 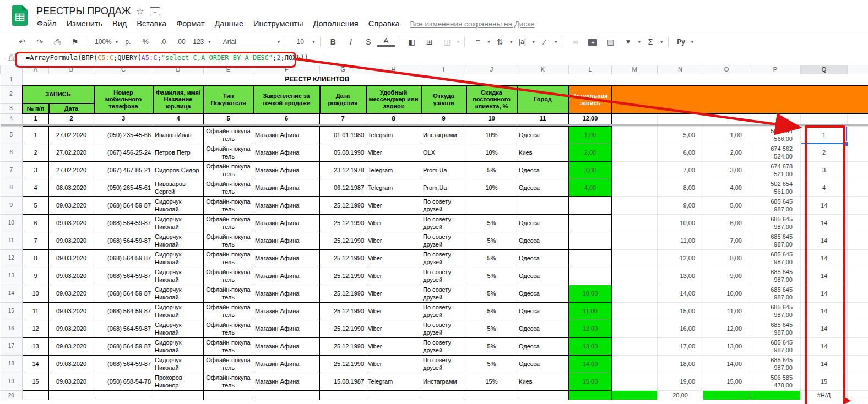 What do you see at coordinates (681, 188) in the screenshot?
I see `cell: 8,00` at bounding box center [681, 188].